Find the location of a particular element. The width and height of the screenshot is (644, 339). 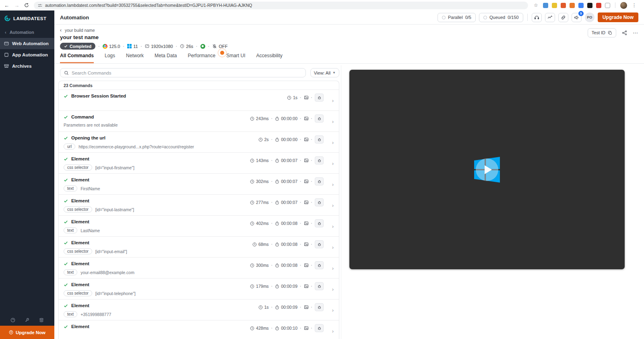

command-row: Element text +351999888777 1s · 00:00:09… is located at coordinates (199, 310).